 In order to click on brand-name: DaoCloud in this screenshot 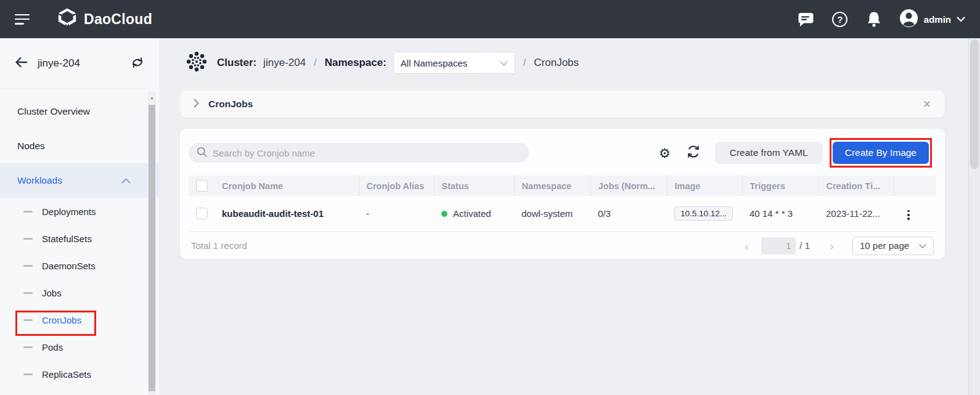, I will do `click(118, 20)`.